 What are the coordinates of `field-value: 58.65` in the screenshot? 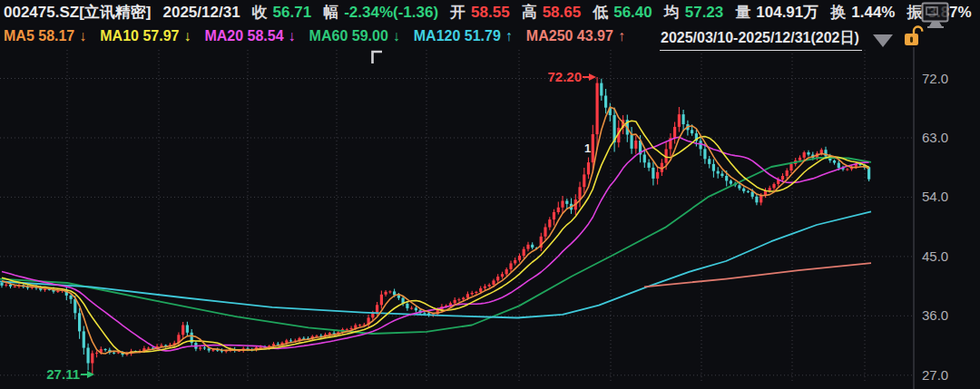 It's located at (563, 13).